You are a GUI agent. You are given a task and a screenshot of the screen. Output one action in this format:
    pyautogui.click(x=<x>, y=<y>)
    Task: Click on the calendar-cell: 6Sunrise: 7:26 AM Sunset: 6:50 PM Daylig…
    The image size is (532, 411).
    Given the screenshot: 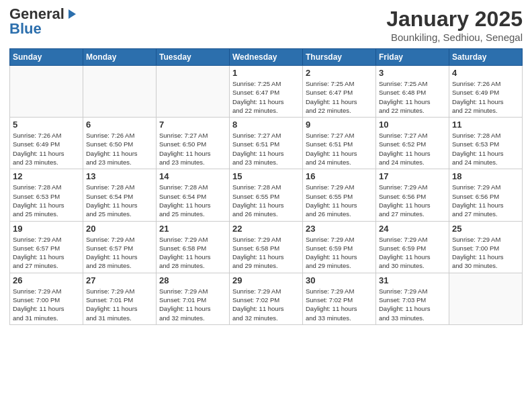 What is the action you would take?
    pyautogui.click(x=120, y=144)
    